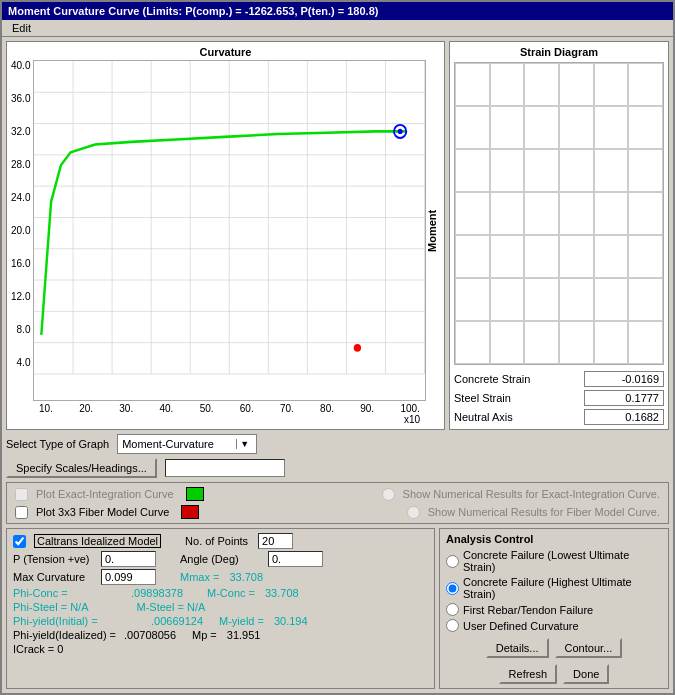 This screenshot has height=695, width=675. I want to click on moment-label: Moment, so click(433, 230).